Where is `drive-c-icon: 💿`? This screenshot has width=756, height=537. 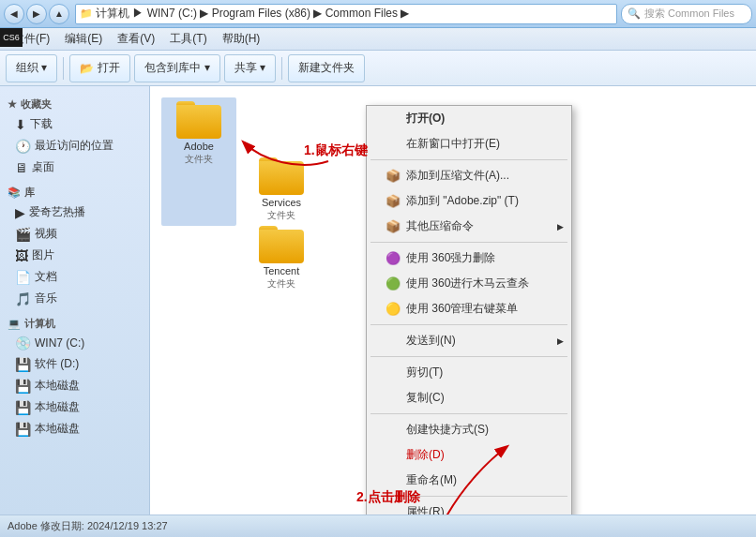
drive-c-icon: 💿 is located at coordinates (23, 343).